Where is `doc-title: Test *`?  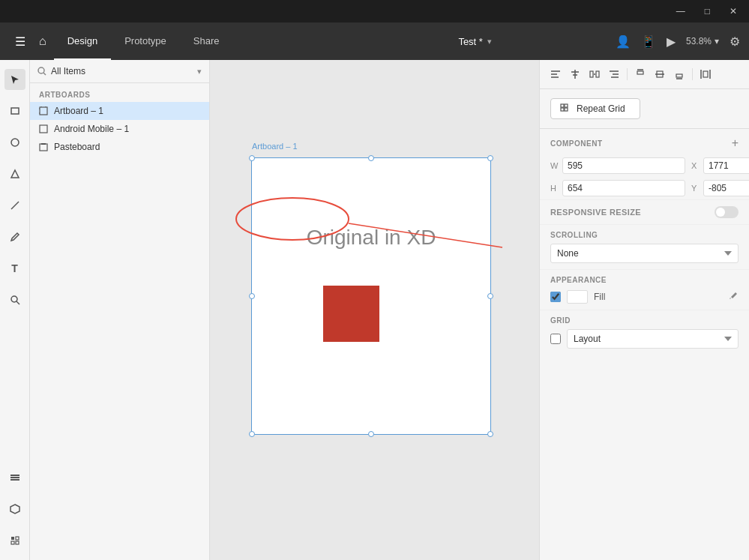
doc-title: Test * is located at coordinates (471, 42).